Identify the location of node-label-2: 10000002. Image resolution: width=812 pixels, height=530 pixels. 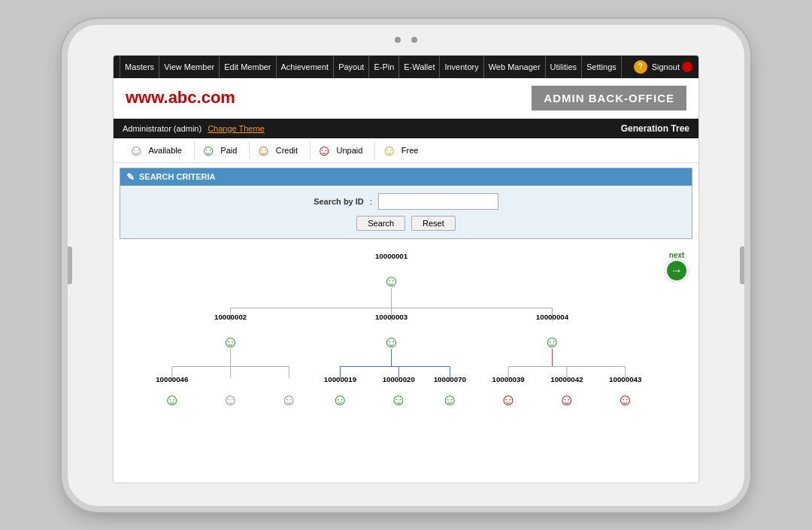
(231, 317).